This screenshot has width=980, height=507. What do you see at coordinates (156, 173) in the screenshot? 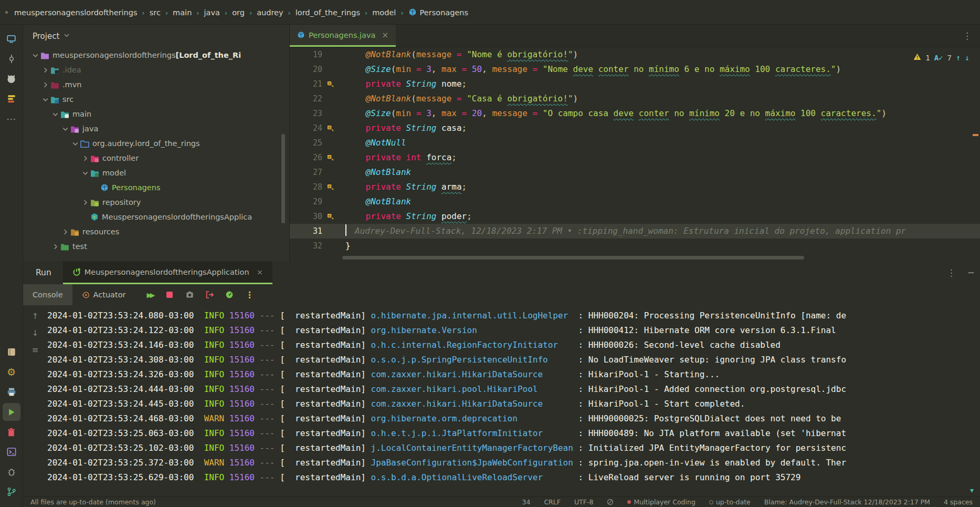
I see `tree-item-model: model` at bounding box center [156, 173].